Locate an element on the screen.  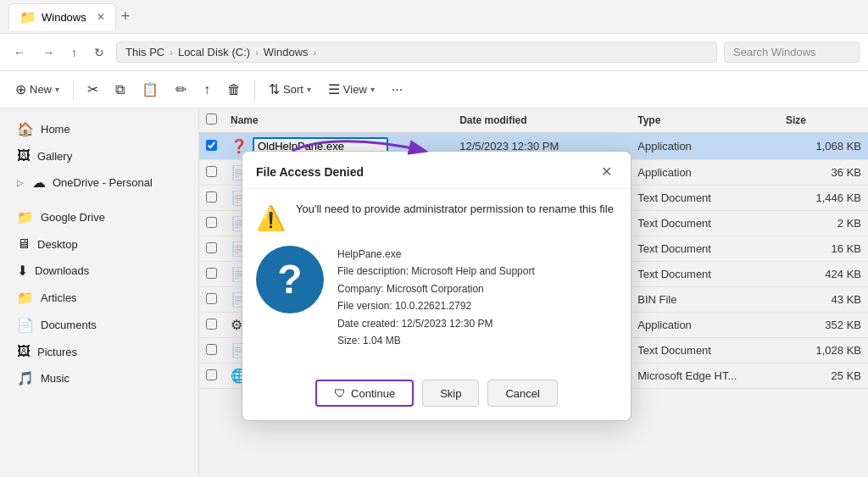
view-button: ☰ View ▾ is located at coordinates (351, 90).